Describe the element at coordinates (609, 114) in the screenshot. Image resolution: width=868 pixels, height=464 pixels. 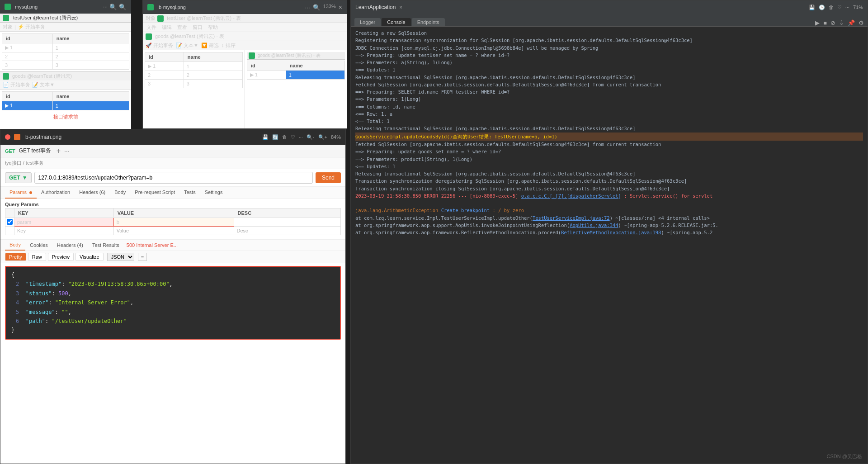
I see `console-line: <== Row: 1, a` at that location.